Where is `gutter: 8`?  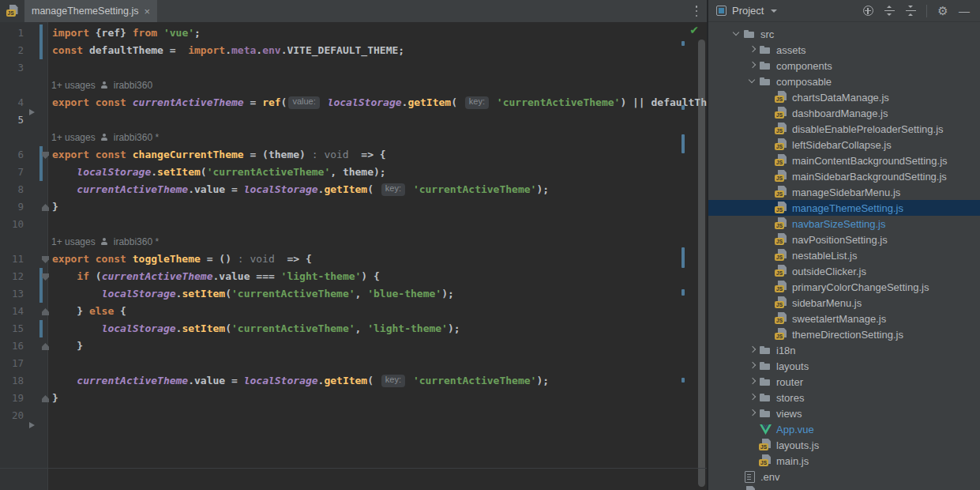
gutter: 8 is located at coordinates (24, 190).